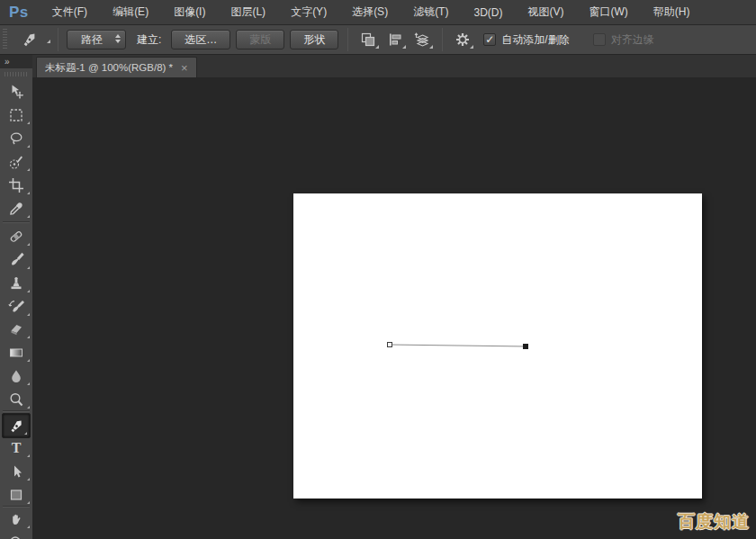 This screenshot has width=756, height=539. What do you see at coordinates (488, 13) in the screenshot?
I see `menu-3d: 3D(D)` at bounding box center [488, 13].